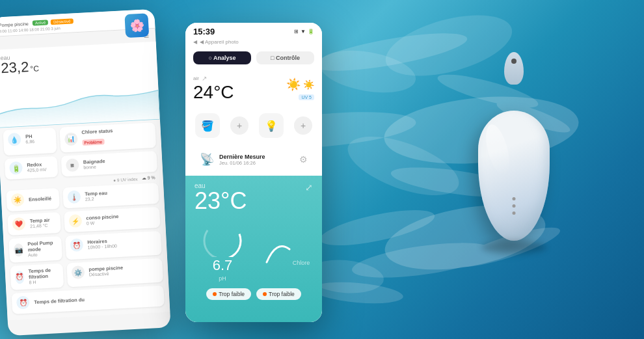  Describe the element at coordinates (73, 165) in the screenshot. I see `baignade-icon: ≡` at that location.